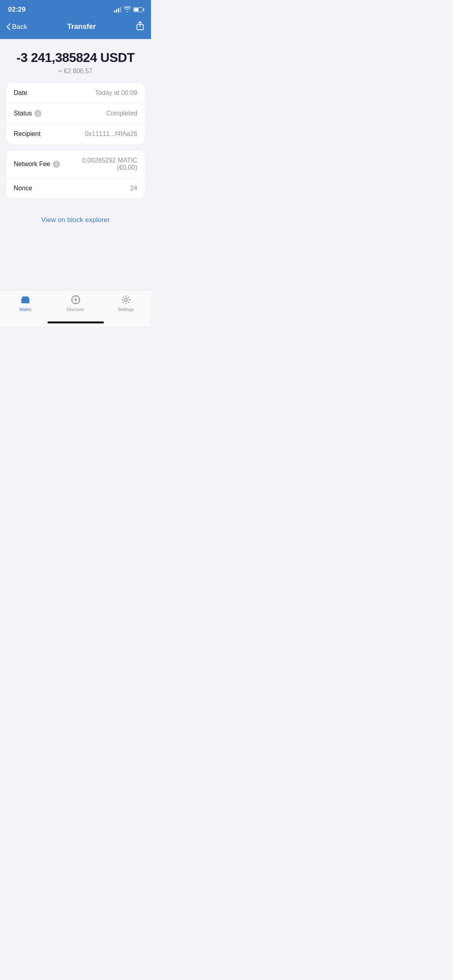 This screenshot has width=453, height=980. Describe the element at coordinates (76, 28) in the screenshot. I see `nav-bar: Back Transfer` at that location.